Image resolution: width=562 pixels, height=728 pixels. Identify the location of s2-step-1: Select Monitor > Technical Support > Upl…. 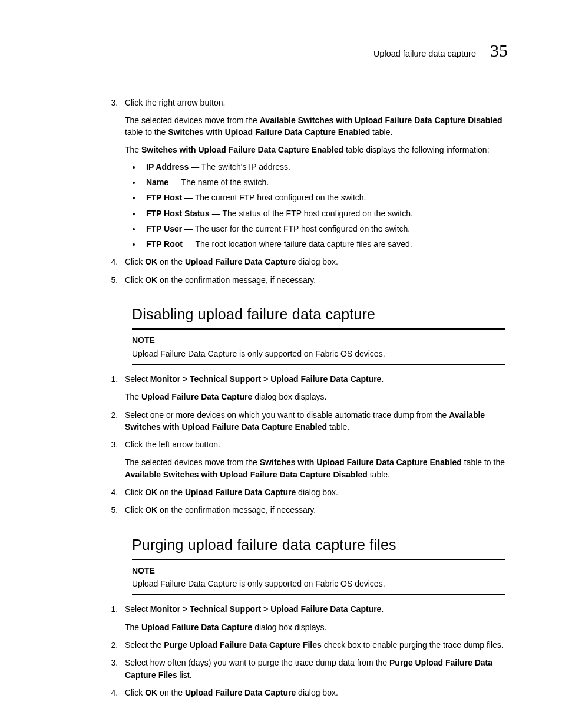
(313, 388).